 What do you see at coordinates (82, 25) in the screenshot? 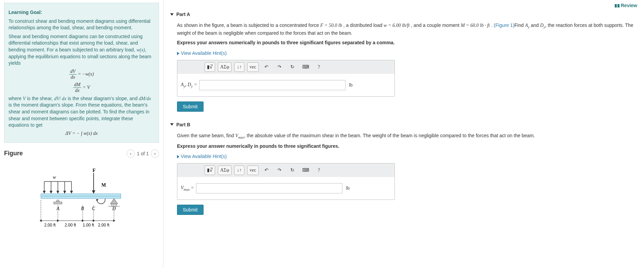
I see `learning-goal-p1: To construct shear and bending moment di…` at bounding box center [82, 25].